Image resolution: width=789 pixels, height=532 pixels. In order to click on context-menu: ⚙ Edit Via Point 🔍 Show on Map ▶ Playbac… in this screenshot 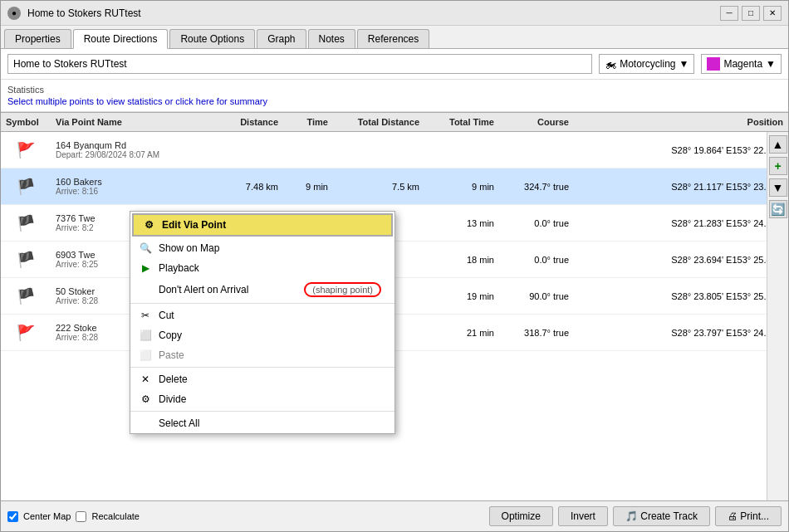, I will do `click(262, 322)`.